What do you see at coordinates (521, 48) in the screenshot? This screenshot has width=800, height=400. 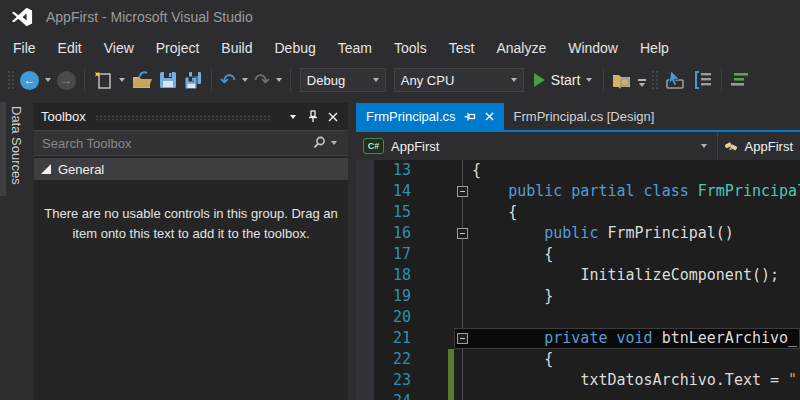 I see `menu-item-analyze: Analyze` at bounding box center [521, 48].